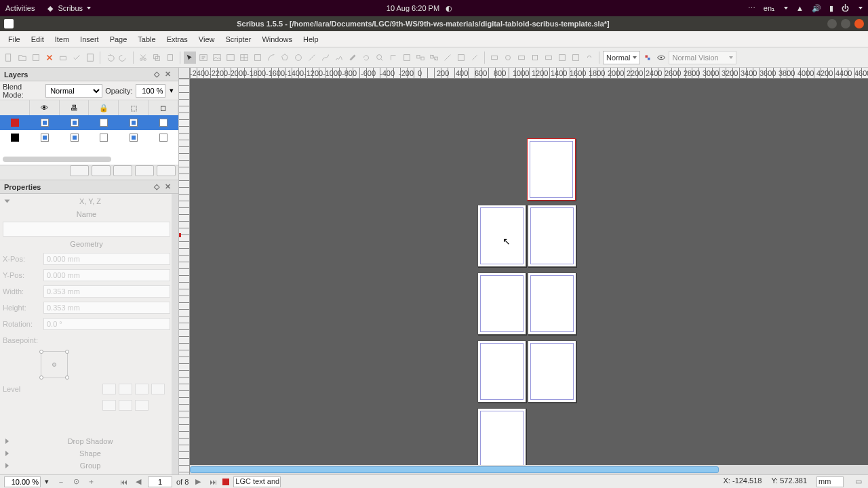 The image size is (868, 488). I want to click on pdf-radio-icon, so click(508, 58).